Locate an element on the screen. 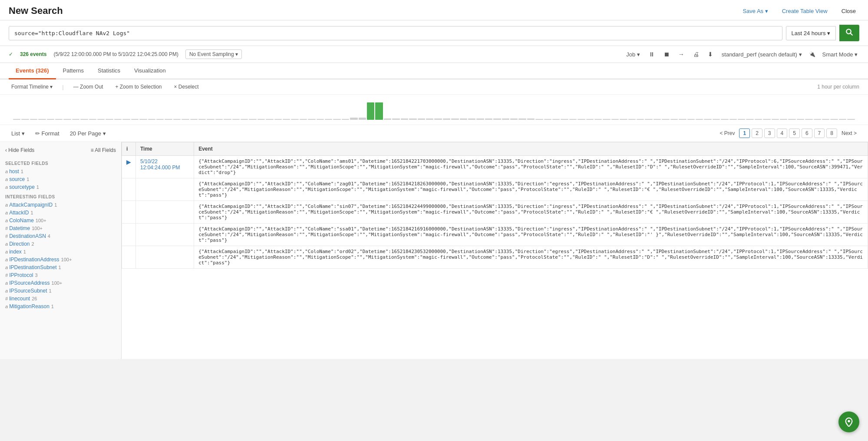 This screenshot has height=441, width=868. interesting-field-item: aDirection2 is located at coordinates (61, 244).